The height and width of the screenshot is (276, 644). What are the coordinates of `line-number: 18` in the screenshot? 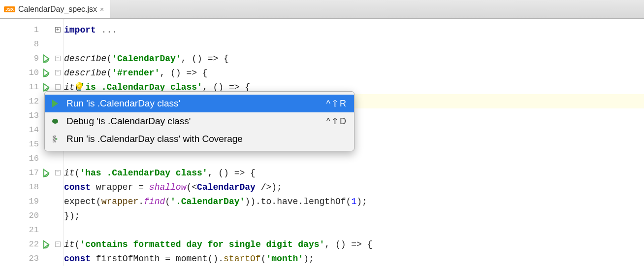 It's located at (32, 187).